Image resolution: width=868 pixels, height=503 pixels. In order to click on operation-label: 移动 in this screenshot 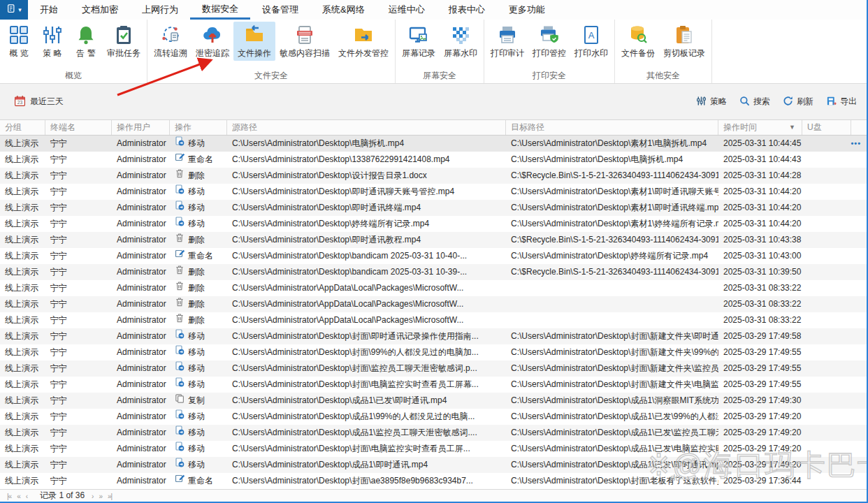, I will do `click(196, 352)`.